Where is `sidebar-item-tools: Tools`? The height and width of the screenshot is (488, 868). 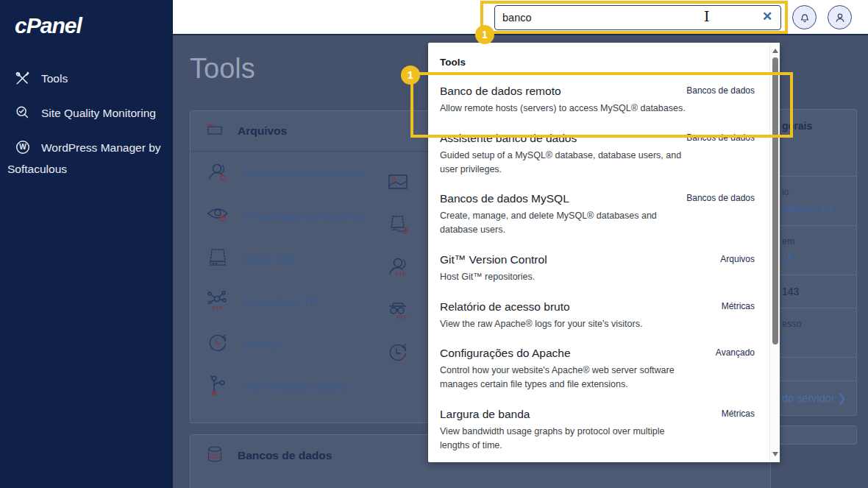
sidebar-item-tools: Tools is located at coordinates (87, 78).